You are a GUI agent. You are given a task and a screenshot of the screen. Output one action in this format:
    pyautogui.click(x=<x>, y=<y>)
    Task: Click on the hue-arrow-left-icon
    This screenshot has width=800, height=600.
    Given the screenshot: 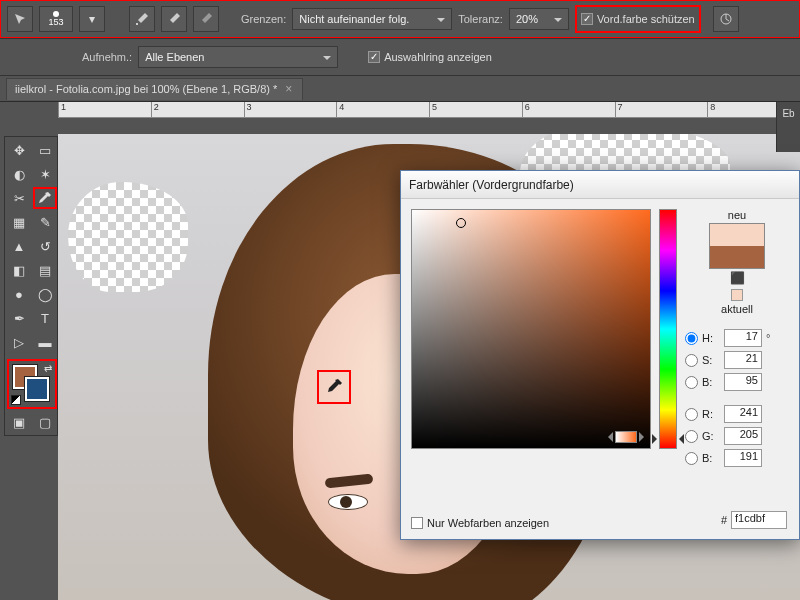 What is the action you would take?
    pyautogui.click(x=657, y=439)
    